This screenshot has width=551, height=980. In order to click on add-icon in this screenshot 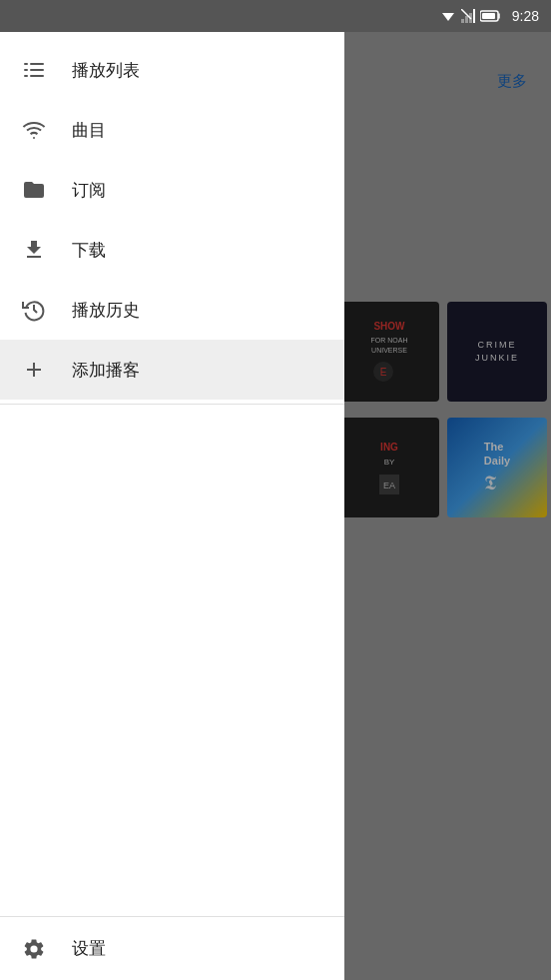, I will do `click(34, 370)`.